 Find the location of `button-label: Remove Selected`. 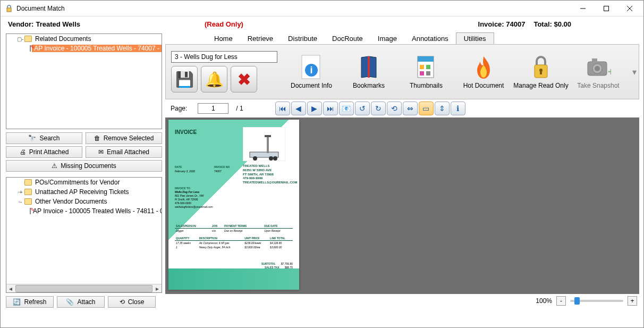

button-label: Remove Selected is located at coordinates (129, 138).